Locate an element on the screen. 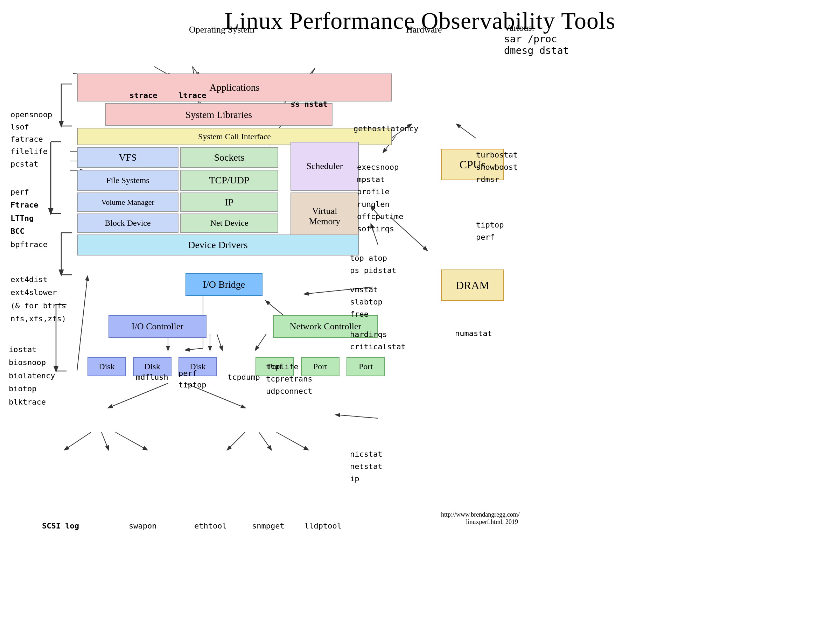 This screenshot has width=840, height=630. ethtool-label: ethtool is located at coordinates (210, 526).